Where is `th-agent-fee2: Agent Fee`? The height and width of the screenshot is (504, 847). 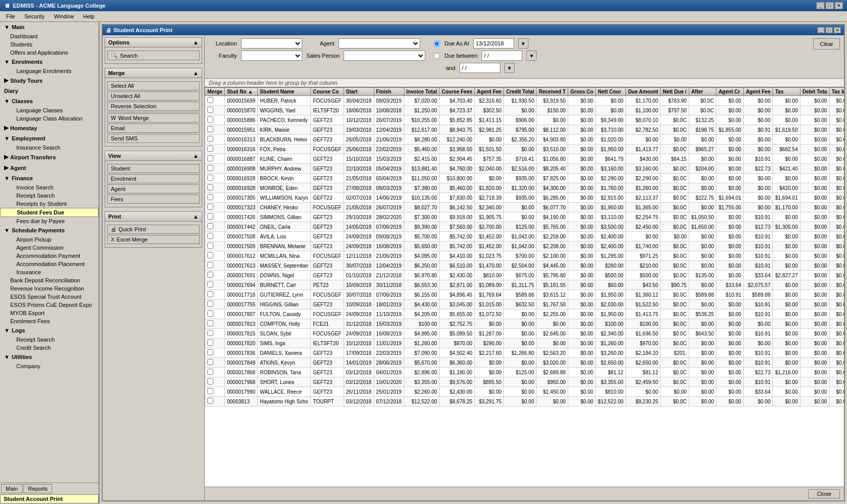 th-agent-fee2: Agent Fee is located at coordinates (758, 92).